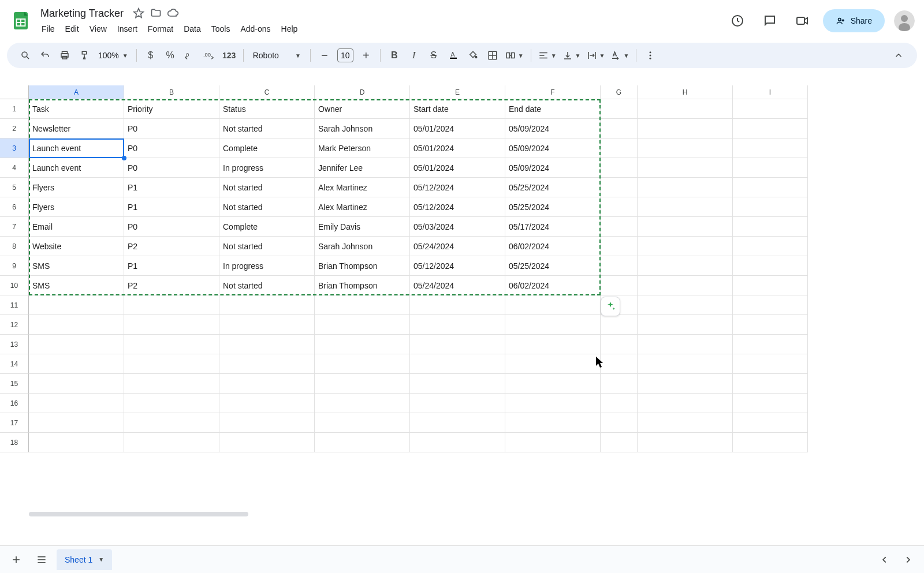 The width and height of the screenshot is (924, 573). What do you see at coordinates (172, 246) in the screenshot?
I see `cell: P2` at bounding box center [172, 246].